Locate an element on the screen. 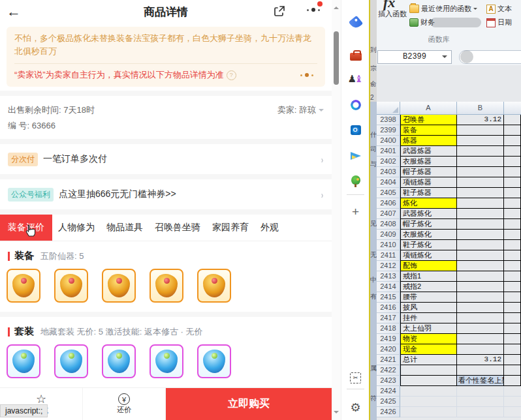 This screenshot has width=521, height=420. plus-icon: + is located at coordinates (355, 212).